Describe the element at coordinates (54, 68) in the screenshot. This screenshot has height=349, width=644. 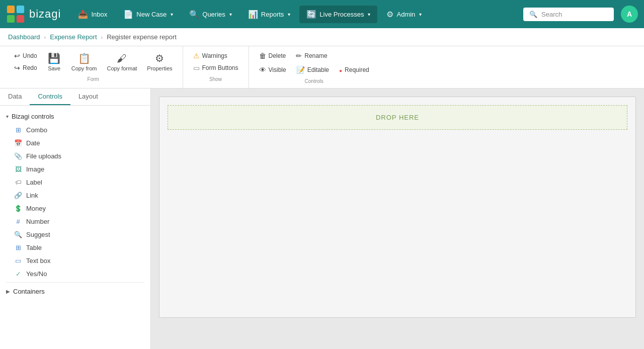
I see `save-label: Save` at that location.